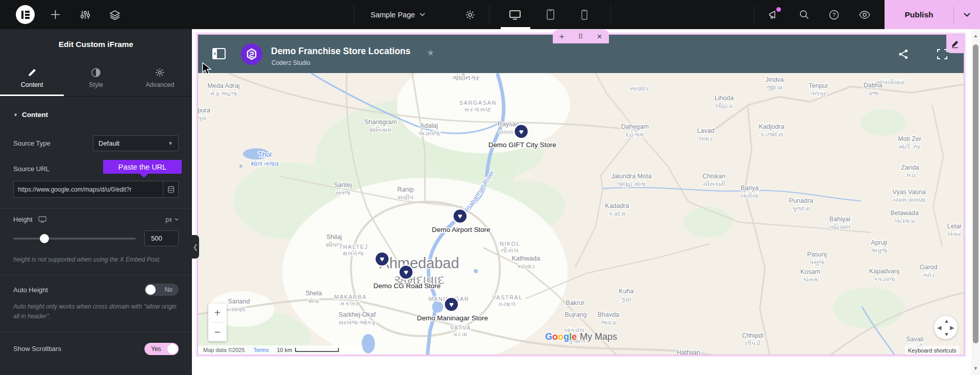 This screenshot has height=375, width=980. What do you see at coordinates (942, 55) in the screenshot?
I see `map-fullscreen-button` at bounding box center [942, 55].